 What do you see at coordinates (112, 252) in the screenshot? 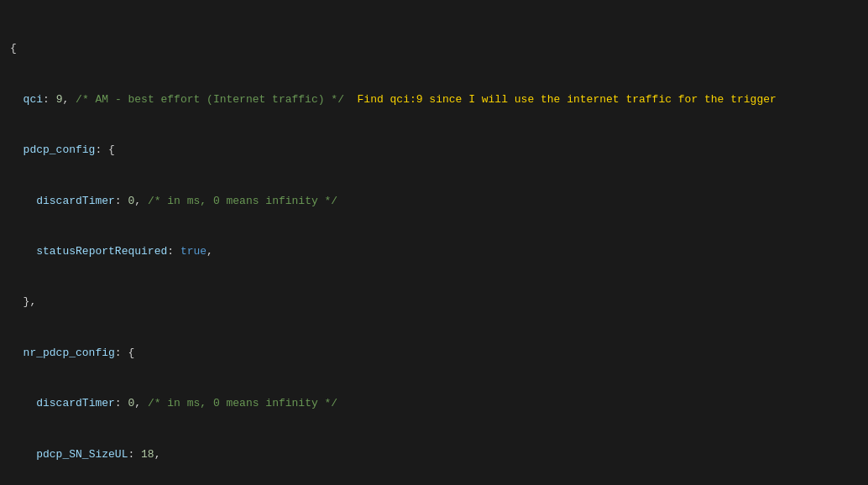
I see `code-line-content: statusReportRequired: true,` at bounding box center [112, 252].